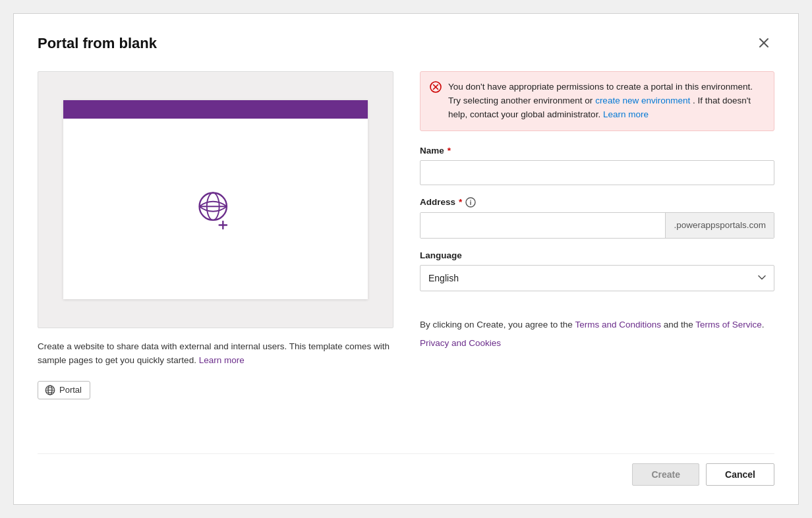 Image resolution: width=812 pixels, height=518 pixels. Describe the element at coordinates (597, 256) in the screenshot. I see `language-label: Language` at that location.